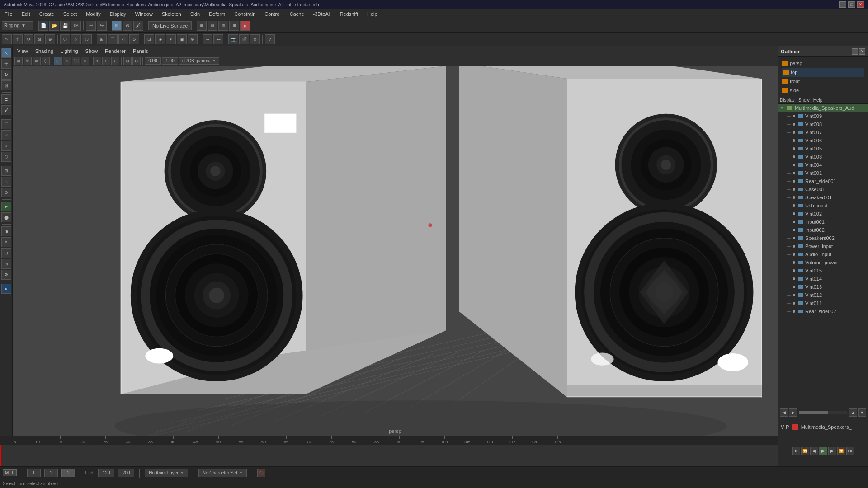  What do you see at coordinates (861, 5) in the screenshot?
I see `close-button: ✕` at bounding box center [861, 5].